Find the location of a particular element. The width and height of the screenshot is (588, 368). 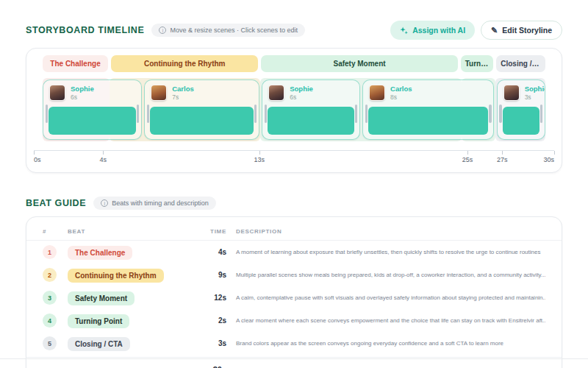

bottom-divider is located at coordinates (294, 359).